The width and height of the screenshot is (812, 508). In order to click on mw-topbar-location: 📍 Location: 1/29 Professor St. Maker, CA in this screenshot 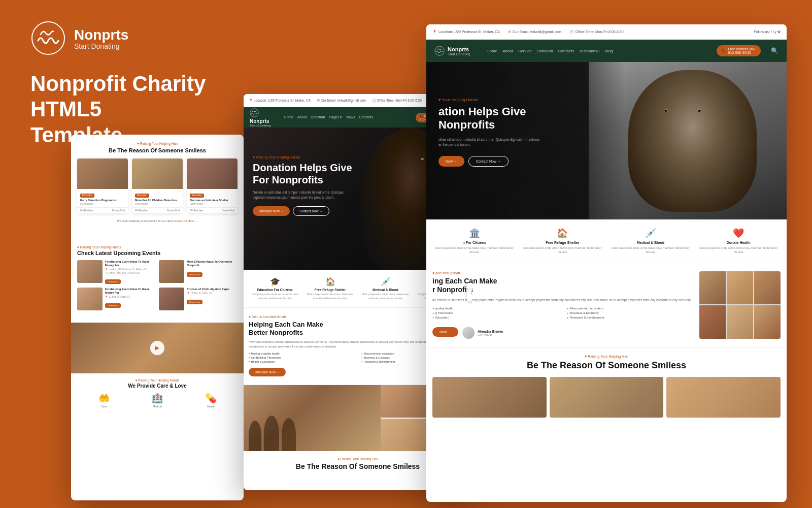, I will do `click(280, 101)`.